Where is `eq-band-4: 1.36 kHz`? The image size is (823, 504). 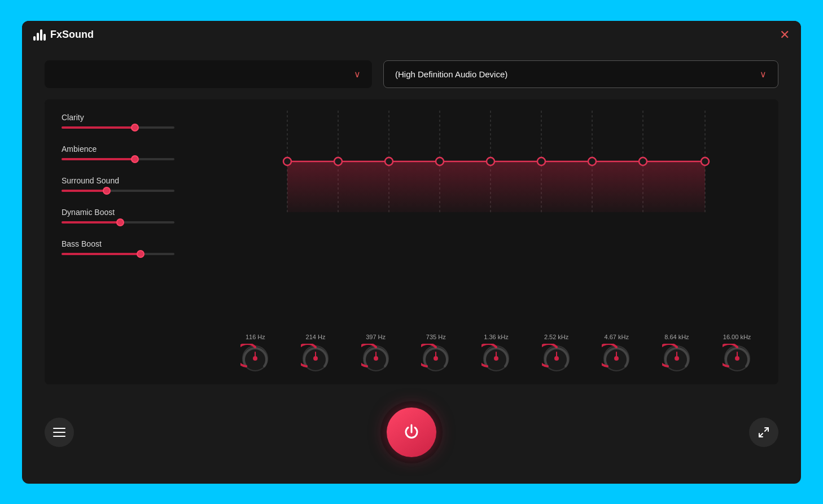 eq-band-4: 1.36 kHz is located at coordinates (496, 353).